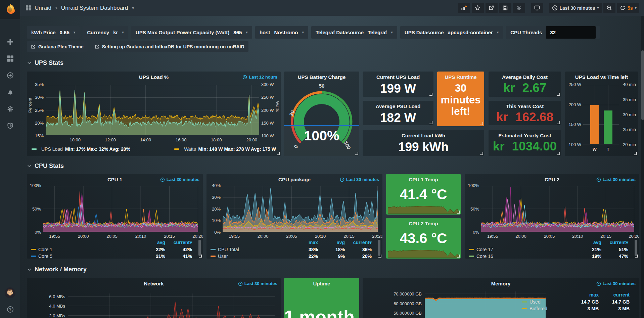 The width and height of the screenshot is (644, 318). What do you see at coordinates (225, 149) in the screenshot?
I see `legend-item: WattsMin: 148 W Max: 278 W Avg: 175 W` at bounding box center [225, 149].